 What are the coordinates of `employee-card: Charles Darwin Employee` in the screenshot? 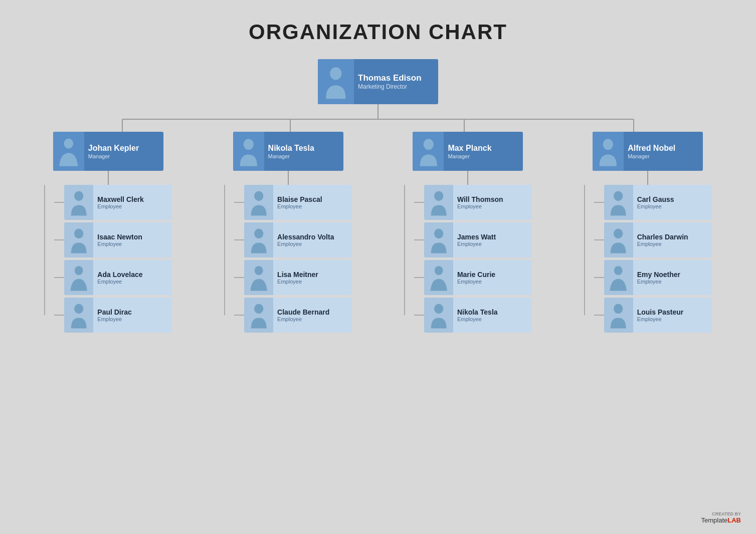 It's located at (658, 240).